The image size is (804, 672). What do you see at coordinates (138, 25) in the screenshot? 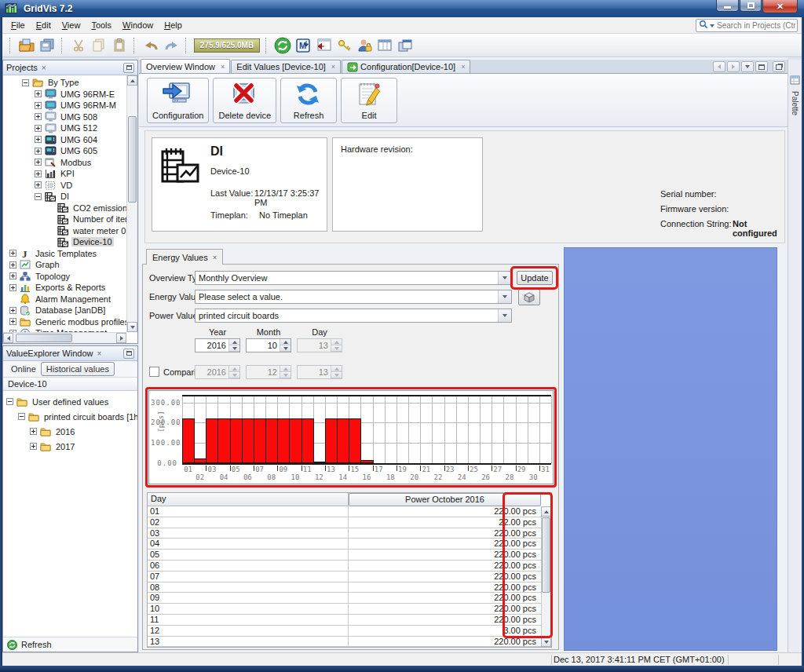
I see `menu-window: Window` at bounding box center [138, 25].